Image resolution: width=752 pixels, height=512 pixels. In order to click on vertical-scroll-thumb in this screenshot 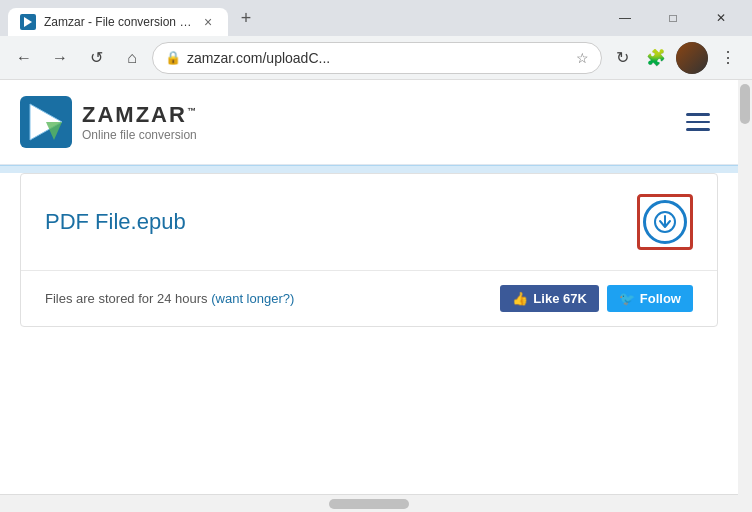, I will do `click(745, 104)`.